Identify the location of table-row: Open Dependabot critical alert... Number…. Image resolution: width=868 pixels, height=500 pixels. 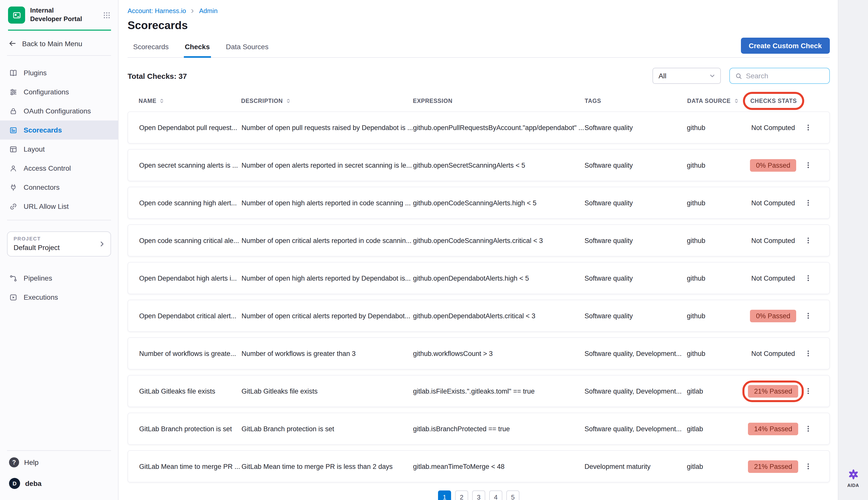
(479, 316).